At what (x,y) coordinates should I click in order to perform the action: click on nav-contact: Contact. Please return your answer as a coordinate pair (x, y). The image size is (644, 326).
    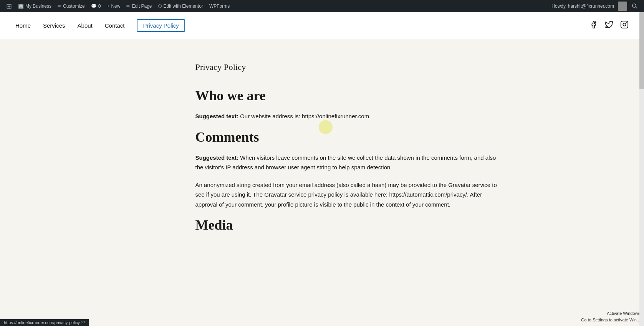
    Looking at the image, I should click on (115, 25).